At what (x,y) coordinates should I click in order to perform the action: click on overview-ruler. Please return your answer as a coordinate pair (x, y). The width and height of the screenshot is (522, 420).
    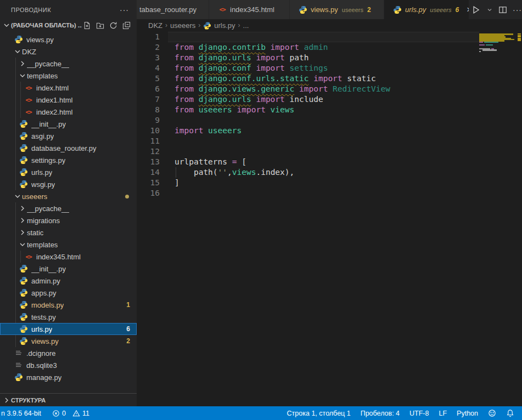
    Looking at the image, I should click on (519, 219).